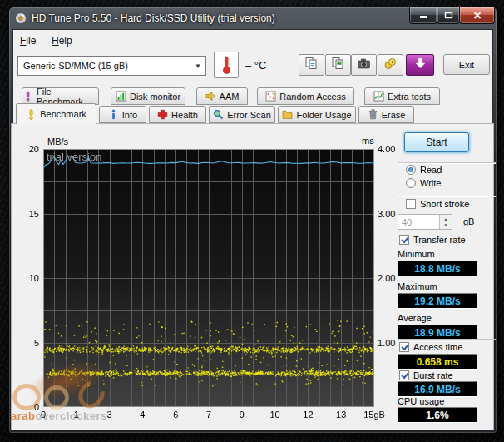 This screenshot has width=504, height=442. What do you see at coordinates (32, 115) in the screenshot?
I see `benchmark-icon` at bounding box center [32, 115].